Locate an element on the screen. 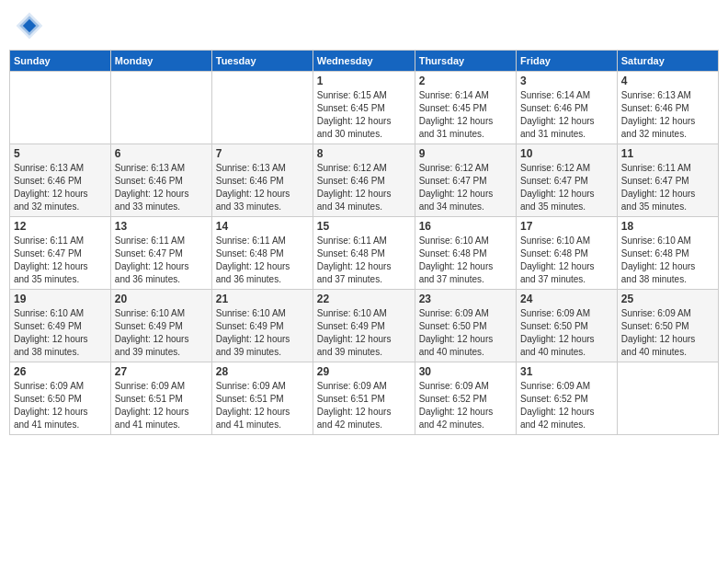 The height and width of the screenshot is (563, 728). calendar-cell: 17Sunrise: 6:10 AM Sunset: 6:48 PM Dayli… is located at coordinates (566, 254).